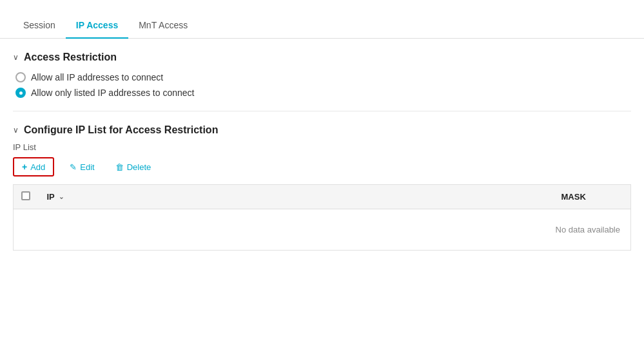 Image resolution: width=644 pixels, height=362 pixels. Describe the element at coordinates (26, 196) in the screenshot. I see `header-checkbox` at that location.